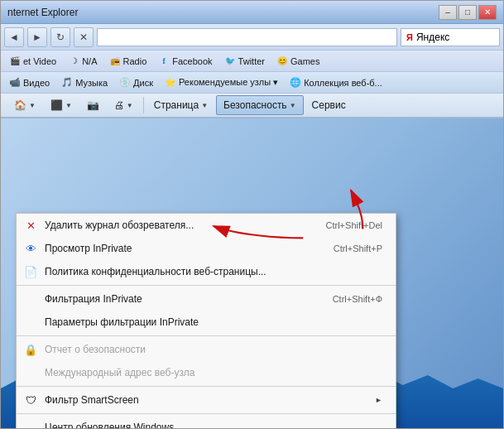 Image resolution: width=504 pixels, height=429 pixels. Describe the element at coordinates (83, 299) in the screenshot. I see `menu-item-left-filter: Фильтрация InPrivate` at that location.